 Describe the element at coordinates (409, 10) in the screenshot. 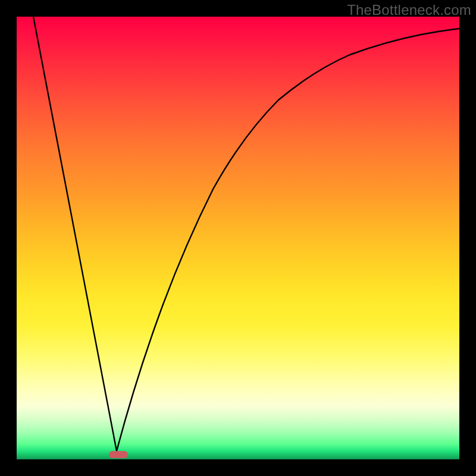

I see `attribution-label: TheBottleneck.com` at that location.